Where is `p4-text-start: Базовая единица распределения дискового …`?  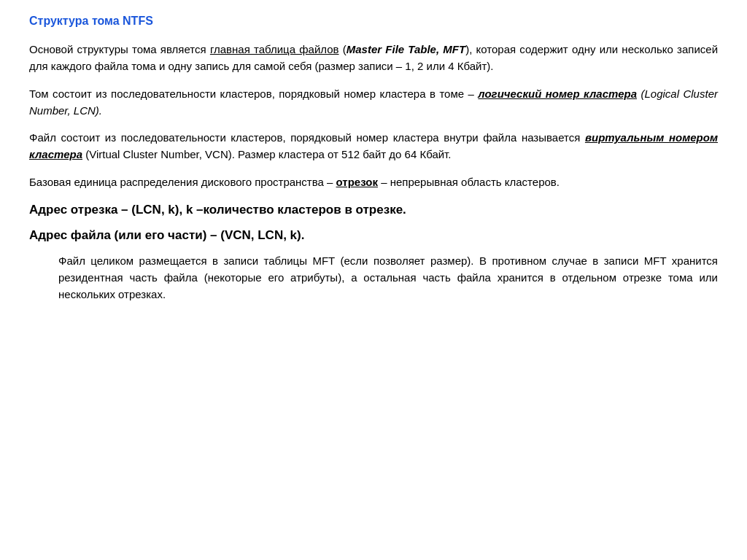 p4-text-start: Базовая единица распределения дискового … is located at coordinates (182, 182).